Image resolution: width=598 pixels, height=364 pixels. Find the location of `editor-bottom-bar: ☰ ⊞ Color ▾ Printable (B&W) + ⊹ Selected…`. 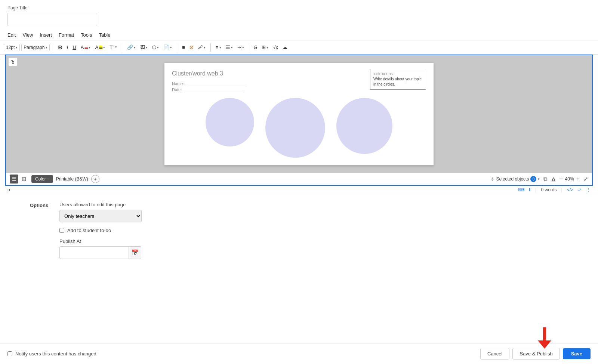

editor-bottom-bar: ☰ ⊞ Color ▾ Printable (B&W) + ⊹ Selected… is located at coordinates (299, 179).